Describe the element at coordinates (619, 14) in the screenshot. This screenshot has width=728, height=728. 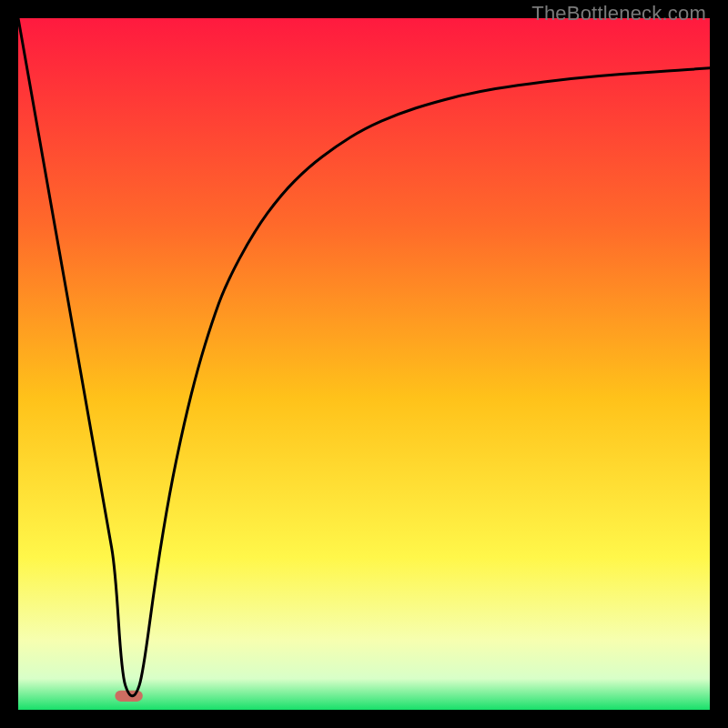
I see `watermark-text: TheBottleneck.com` at that location.